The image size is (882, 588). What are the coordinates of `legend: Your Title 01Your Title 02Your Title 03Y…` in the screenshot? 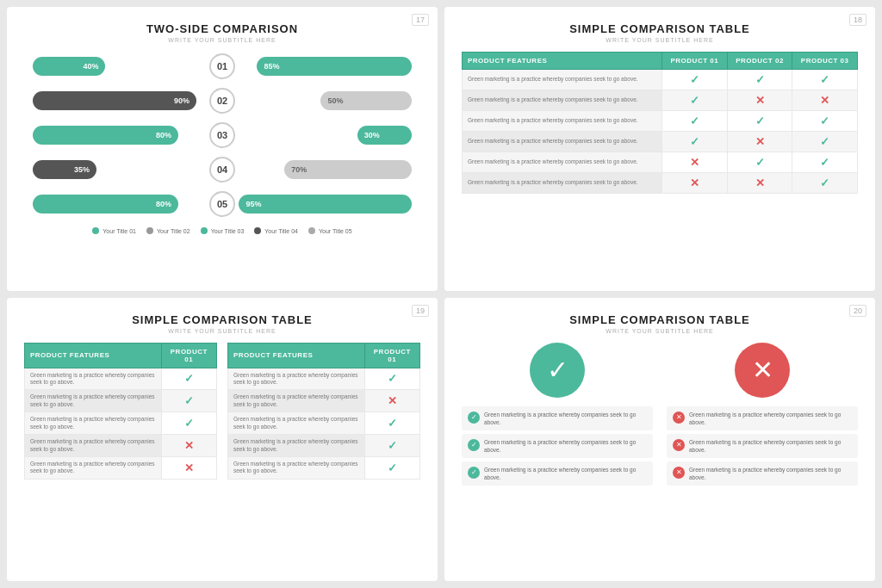 It's located at (222, 231).